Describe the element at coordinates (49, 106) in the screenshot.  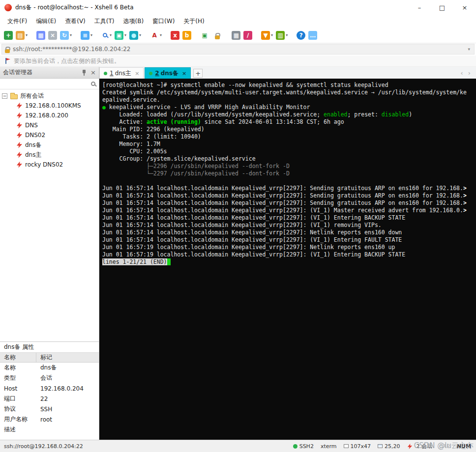
I see `session-item: 192.168.0.100KMS` at that location.